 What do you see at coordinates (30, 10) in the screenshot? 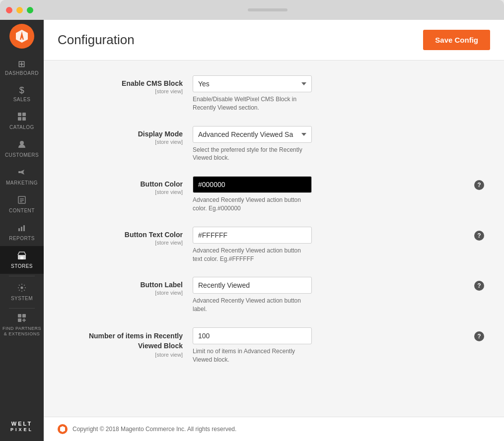
I see `maximize-button` at bounding box center [30, 10].